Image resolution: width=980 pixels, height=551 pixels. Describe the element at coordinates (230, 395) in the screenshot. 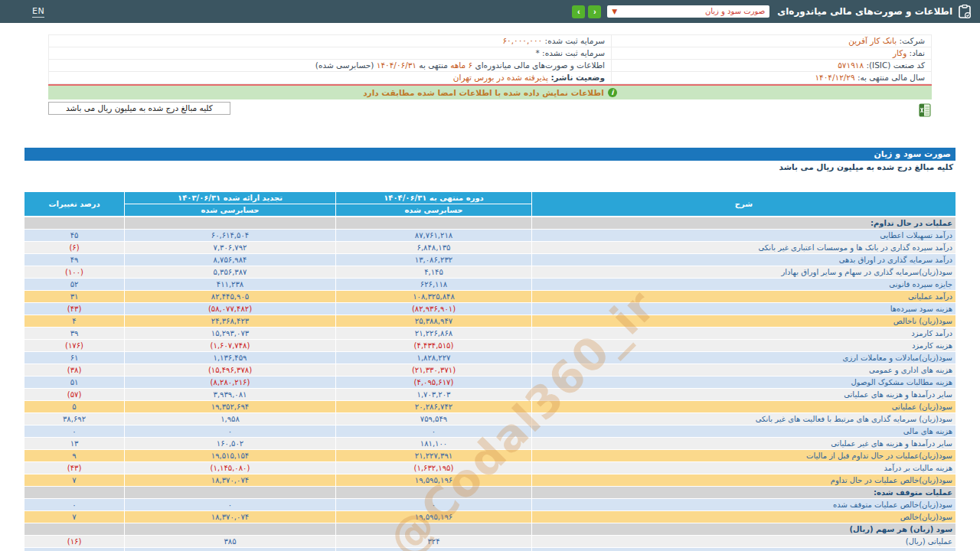

I see `value-prior-period: ۳,۹۳۹,۰۸۱` at that location.